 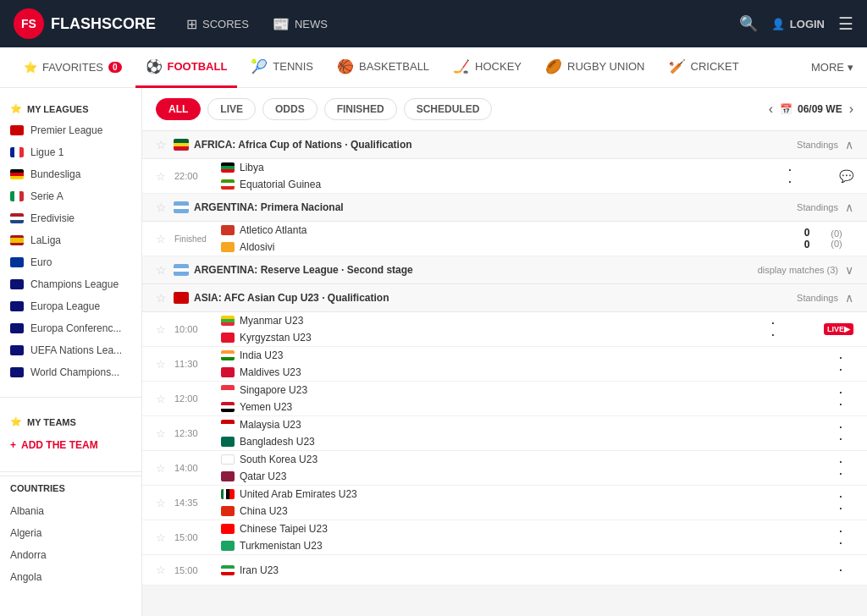 I want to click on sport-tennis: 🎾 TENNIS, so click(x=282, y=68).